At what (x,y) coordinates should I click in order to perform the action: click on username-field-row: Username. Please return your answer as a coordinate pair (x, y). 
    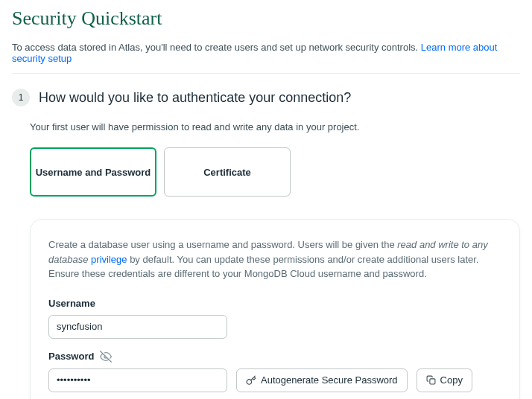
    Looking at the image, I should click on (275, 319).